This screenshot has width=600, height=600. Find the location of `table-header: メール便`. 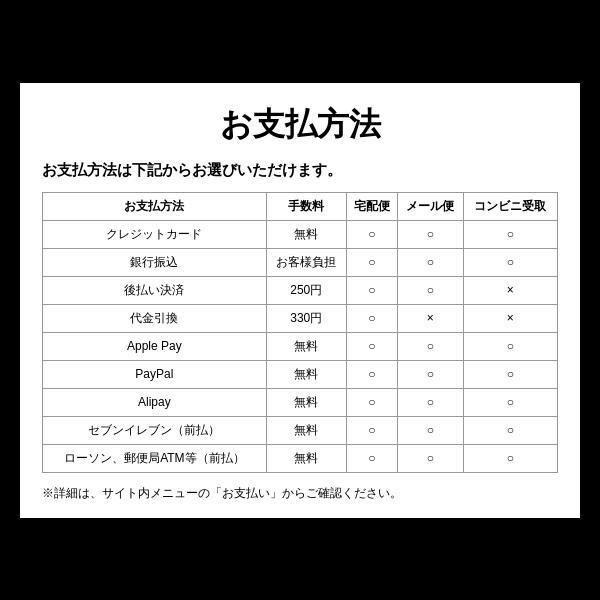

table-header: メール便 is located at coordinates (431, 206).